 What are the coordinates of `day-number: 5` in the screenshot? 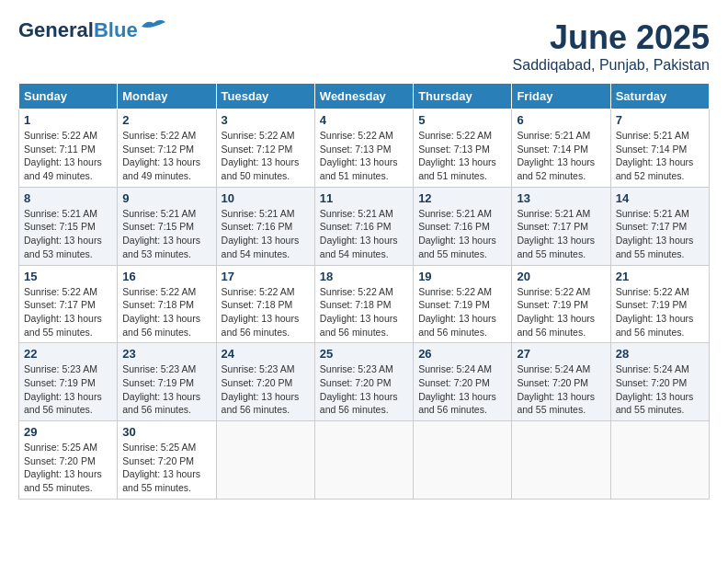 It's located at (462, 120).